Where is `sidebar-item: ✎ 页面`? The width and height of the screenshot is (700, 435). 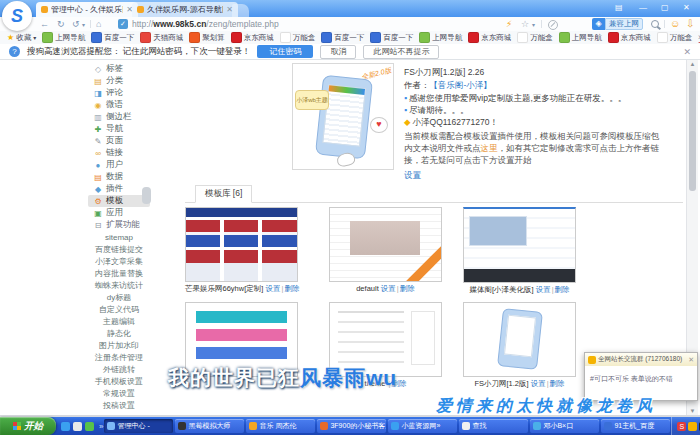
sidebar-item: ✎ 页面 is located at coordinates (119, 141).